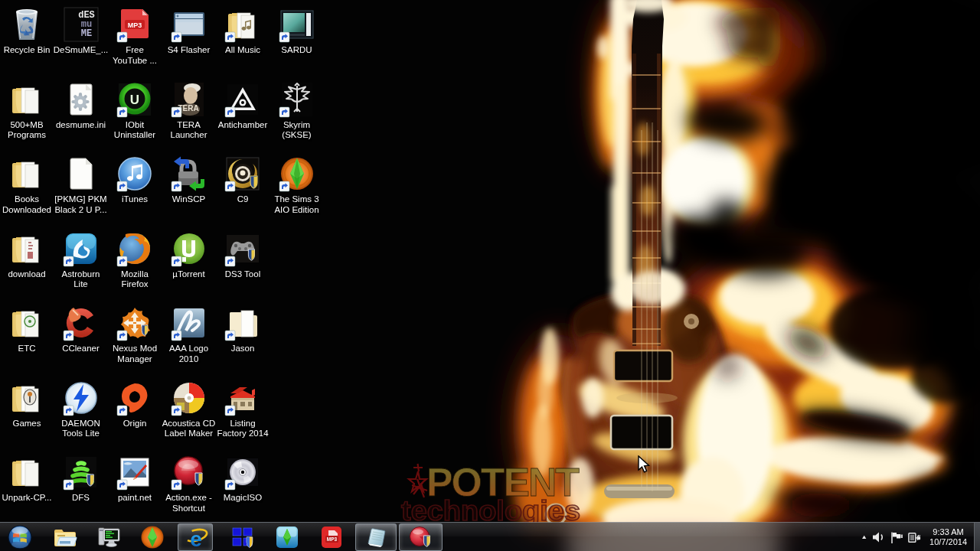  What do you see at coordinates (196, 539) in the screenshot?
I see `svg-text: e` at bounding box center [196, 539].